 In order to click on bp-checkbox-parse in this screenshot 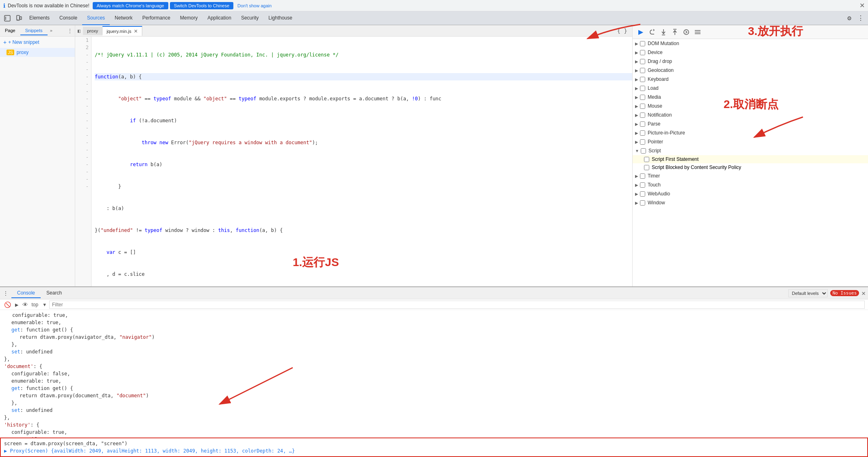, I will do `click(642, 124)`.